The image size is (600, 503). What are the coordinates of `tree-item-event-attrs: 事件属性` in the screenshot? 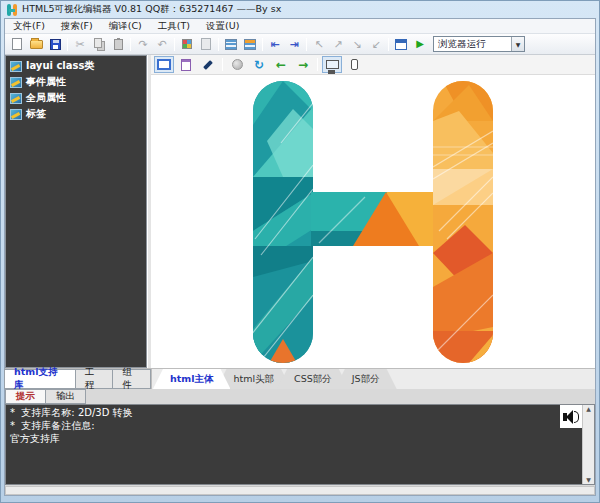 It's located at (76, 82).